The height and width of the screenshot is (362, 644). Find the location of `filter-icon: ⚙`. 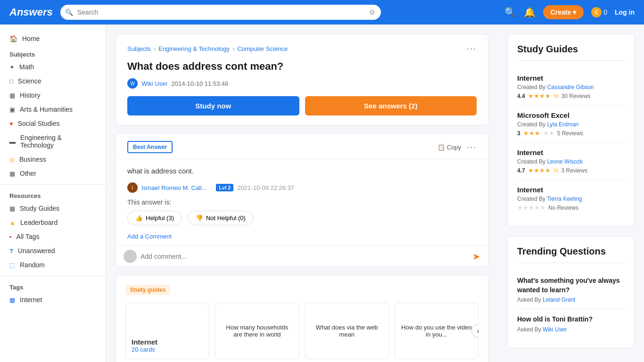

filter-icon: ⚙ is located at coordinates (372, 12).